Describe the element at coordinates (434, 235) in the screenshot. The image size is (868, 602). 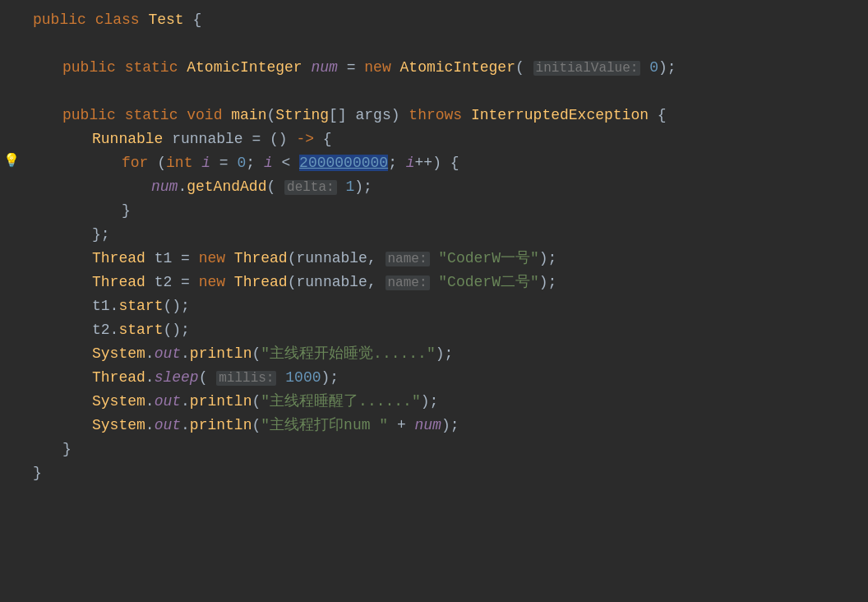
I see `code-line: };` at that location.